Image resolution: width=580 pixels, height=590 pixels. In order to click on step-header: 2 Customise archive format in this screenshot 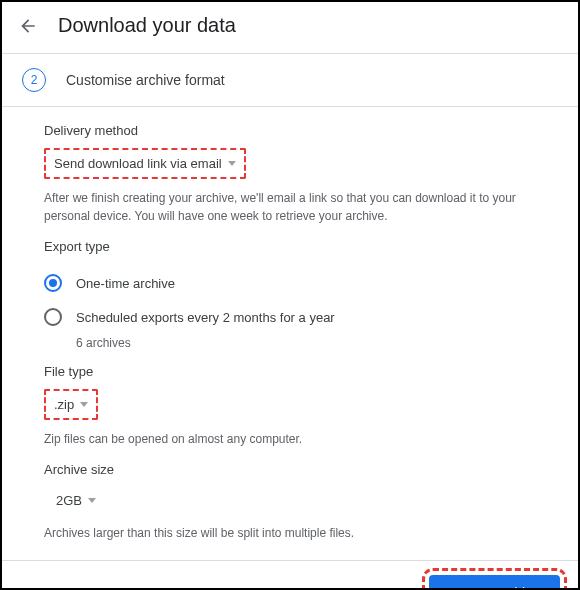, I will do `click(290, 80)`.